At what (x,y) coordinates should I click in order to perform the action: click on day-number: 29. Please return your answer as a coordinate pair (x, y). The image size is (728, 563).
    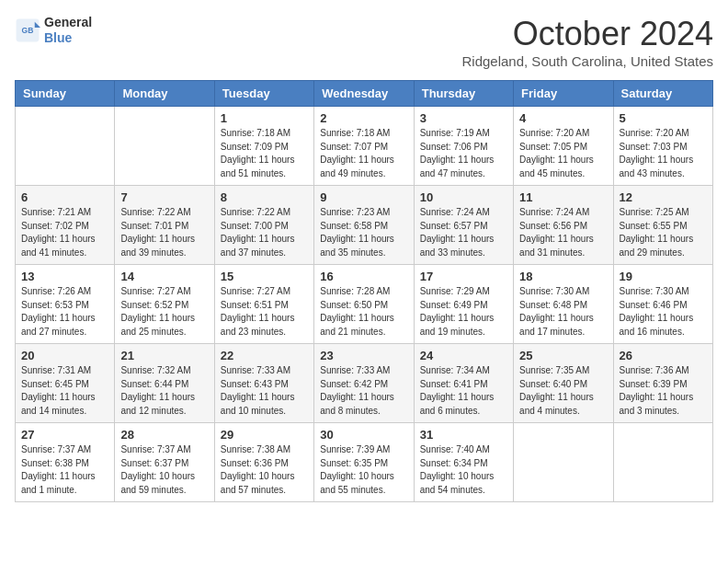
    Looking at the image, I should click on (265, 434).